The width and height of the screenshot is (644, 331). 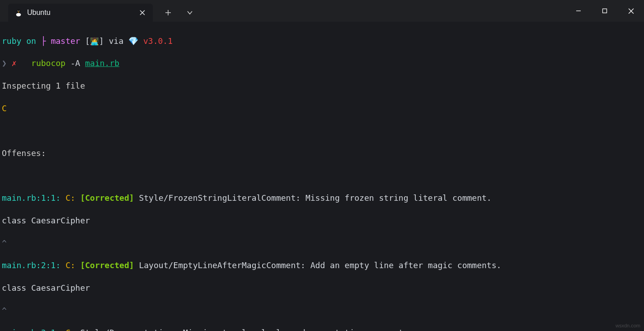 What do you see at coordinates (322, 63) in the screenshot?
I see `command-line: ❯ ✗ rubocop -A main.rb` at bounding box center [322, 63].